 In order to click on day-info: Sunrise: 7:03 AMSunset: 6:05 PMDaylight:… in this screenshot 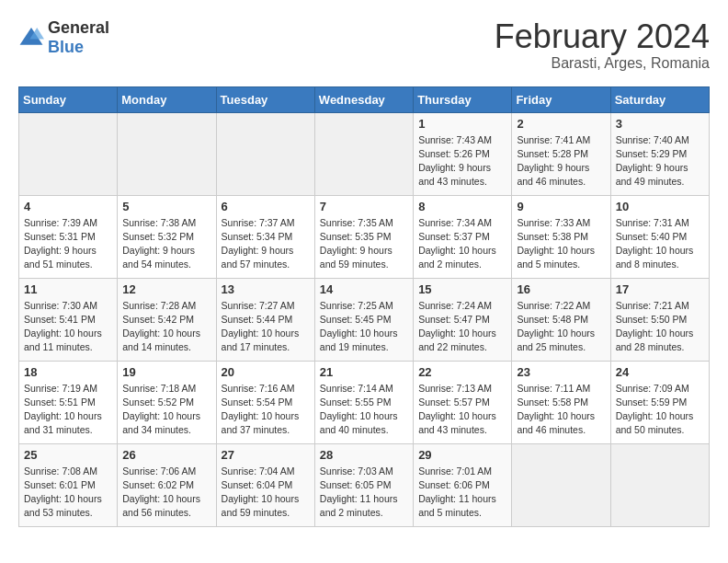, I will do `click(364, 493)`.